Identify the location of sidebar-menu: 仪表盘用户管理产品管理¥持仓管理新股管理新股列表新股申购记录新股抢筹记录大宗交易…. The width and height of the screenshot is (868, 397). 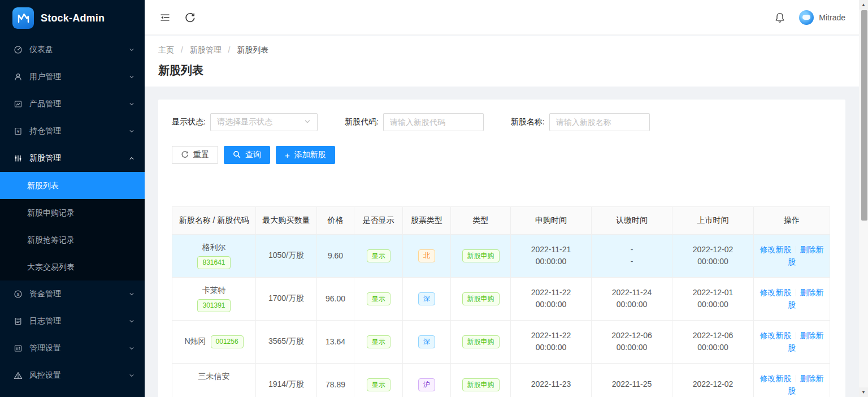
(72, 213).